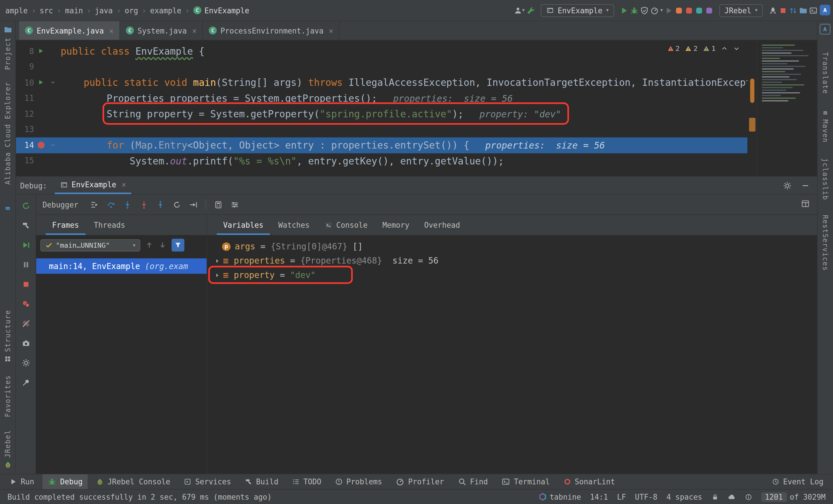 The height and width of the screenshot is (504, 833). What do you see at coordinates (577, 10) in the screenshot?
I see `run-config-selector: EnvExample ▼` at bounding box center [577, 10].